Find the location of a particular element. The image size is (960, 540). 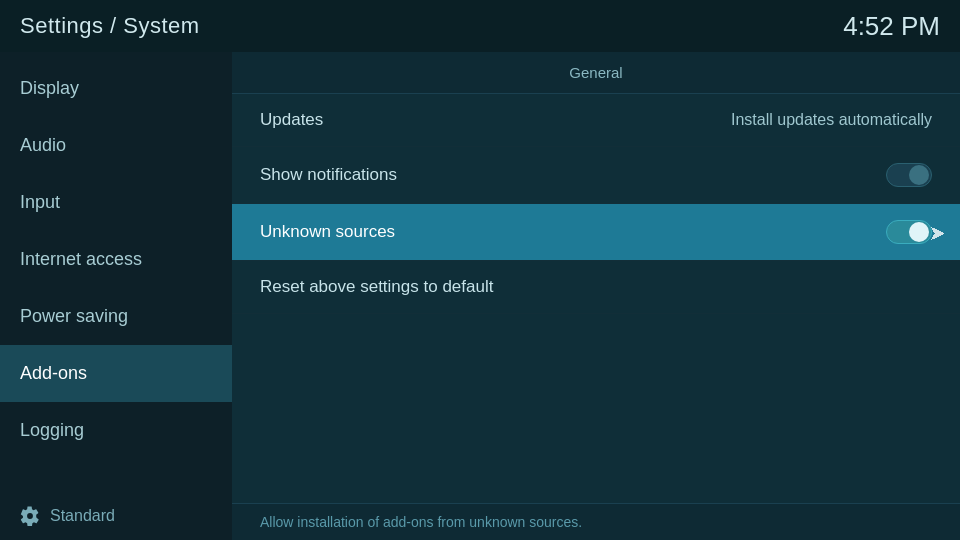

page-title: Settings / System is located at coordinates (110, 26).